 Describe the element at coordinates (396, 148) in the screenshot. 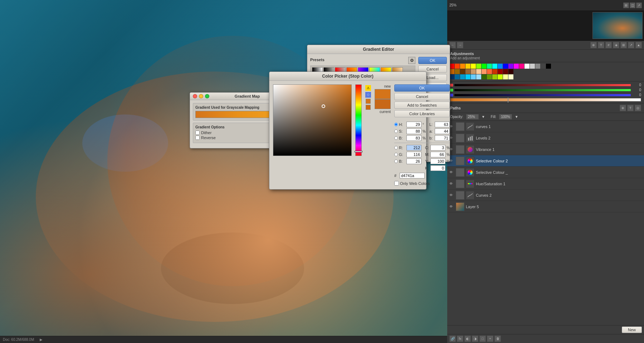

I see `r-radio` at that location.